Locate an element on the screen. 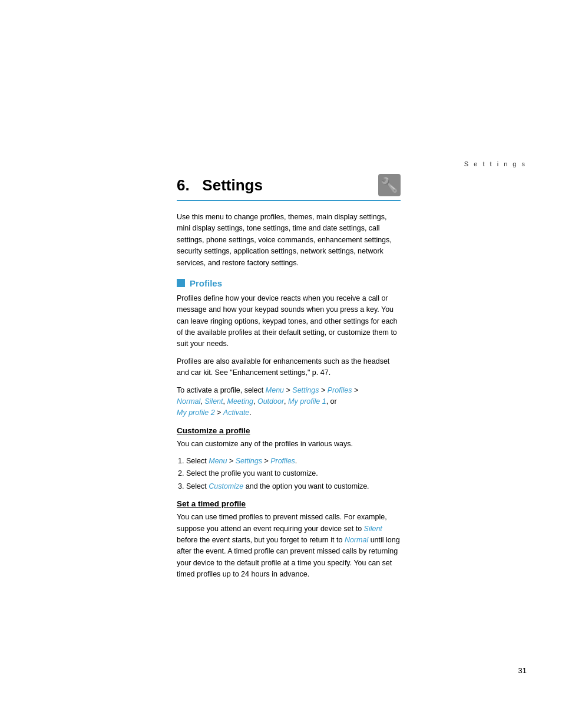 The width and height of the screenshot is (562, 728). step3-link-customize: Customize is located at coordinates (226, 486).